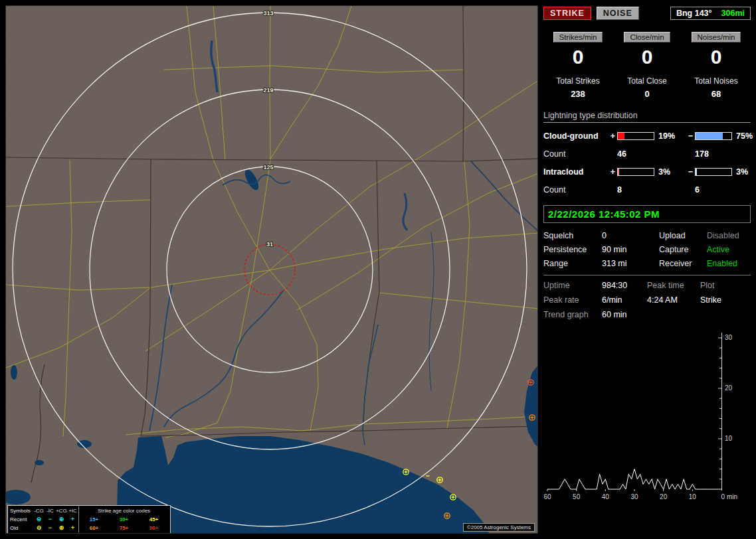 The height and width of the screenshot is (539, 756). What do you see at coordinates (715, 190) in the screenshot?
I see `ic-negative-count: 6` at bounding box center [715, 190].